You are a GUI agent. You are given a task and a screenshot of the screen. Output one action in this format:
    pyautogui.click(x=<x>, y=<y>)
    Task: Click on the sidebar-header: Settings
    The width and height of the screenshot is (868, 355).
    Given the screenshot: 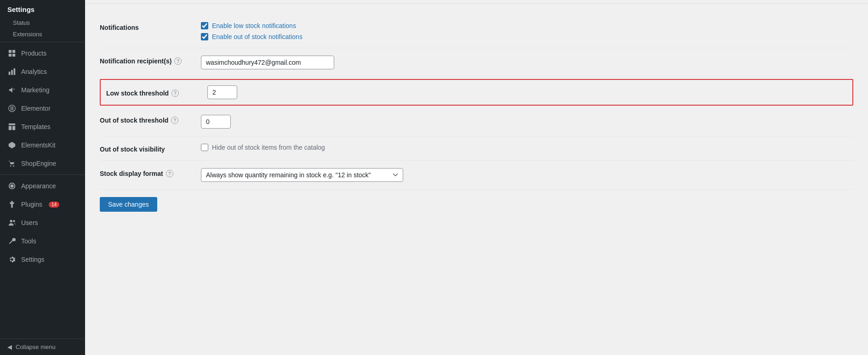 What is the action you would take?
    pyautogui.click(x=42, y=8)
    